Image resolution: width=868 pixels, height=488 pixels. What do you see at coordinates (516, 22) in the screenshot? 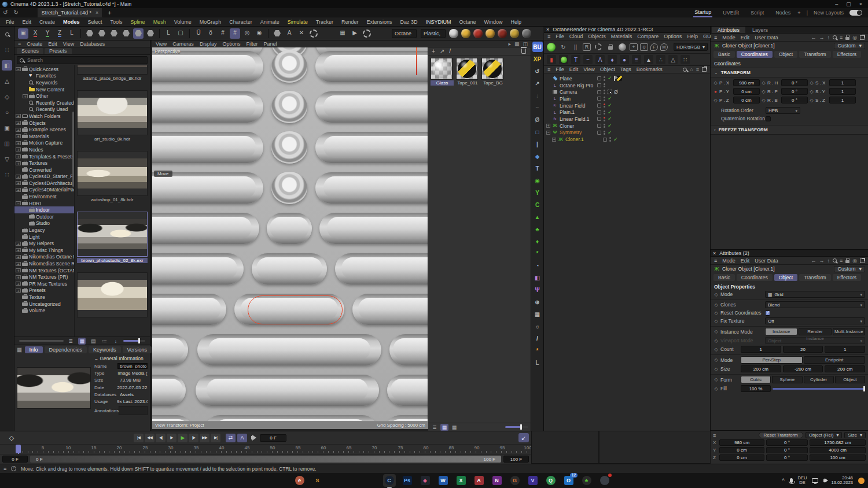
I see `menu-item: Help` at bounding box center [516, 22].